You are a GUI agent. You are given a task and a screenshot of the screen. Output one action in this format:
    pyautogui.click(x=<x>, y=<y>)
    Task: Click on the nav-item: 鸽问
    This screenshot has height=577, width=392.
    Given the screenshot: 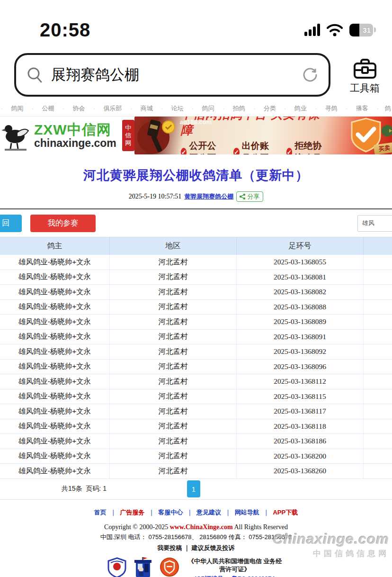 What is the action you would take?
    pyautogui.click(x=208, y=108)
    